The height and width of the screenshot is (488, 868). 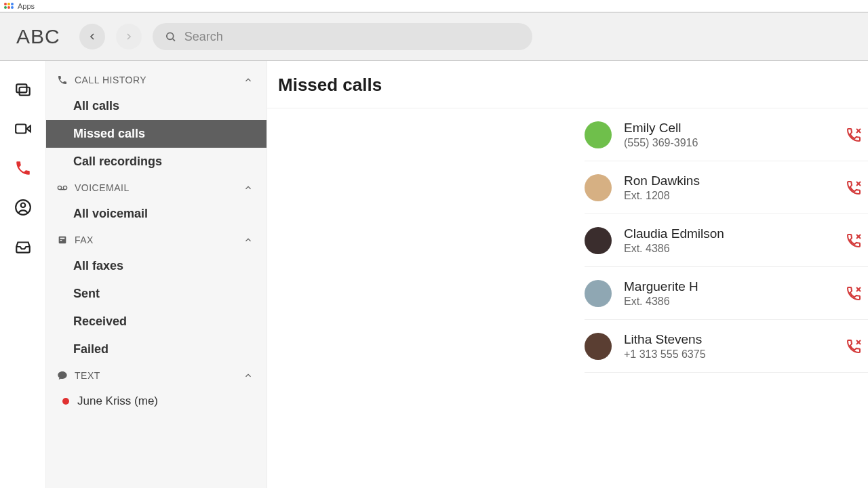 What do you see at coordinates (62, 80) in the screenshot?
I see `phone-small-icon` at bounding box center [62, 80].